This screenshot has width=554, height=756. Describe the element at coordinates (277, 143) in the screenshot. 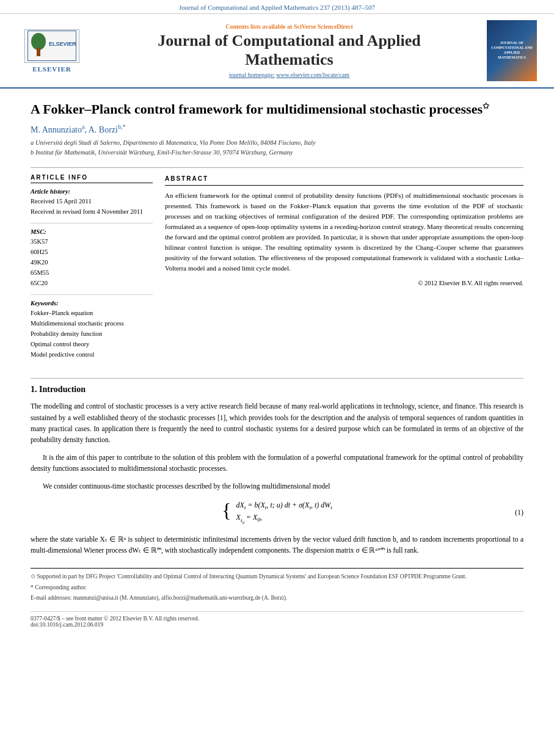

I see `affiliation-a: a Università degli Studi di Salerno, Dip…` at that location.